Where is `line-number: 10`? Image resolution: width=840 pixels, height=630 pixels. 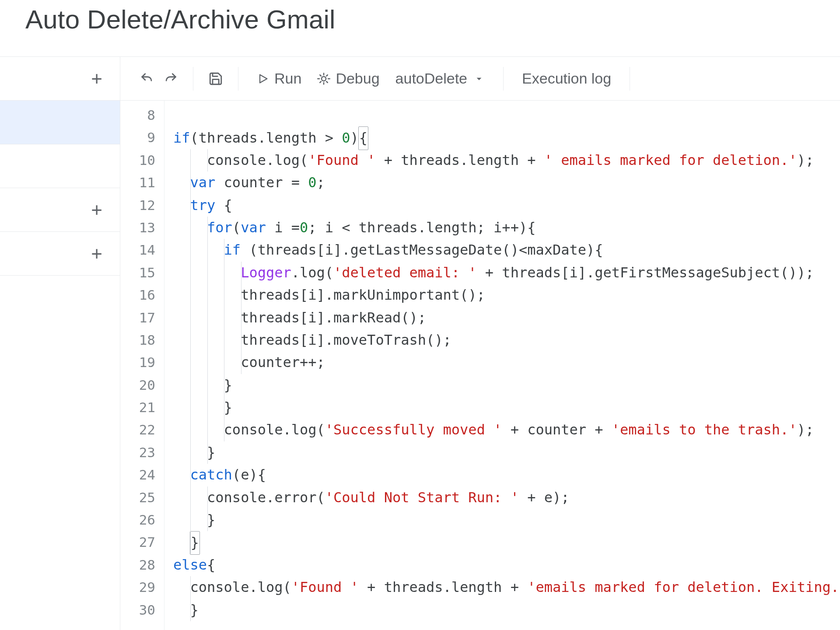 line-number: 10 is located at coordinates (142, 160).